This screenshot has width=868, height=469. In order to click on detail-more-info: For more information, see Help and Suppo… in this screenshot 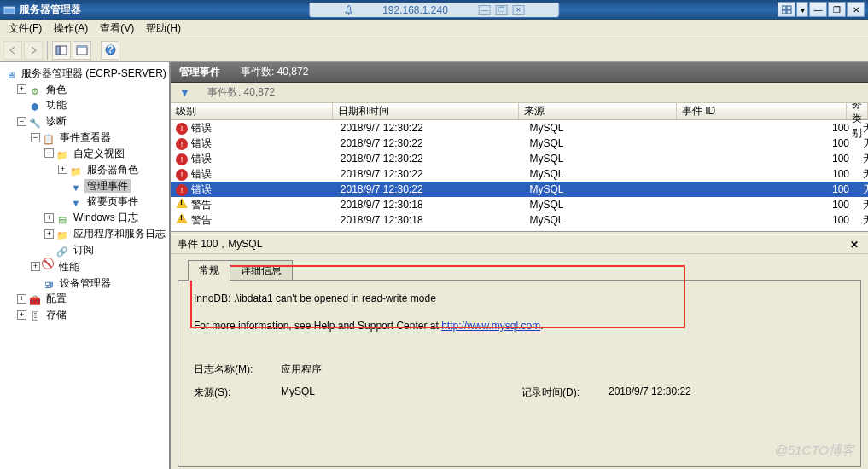, I will do `click(519, 326)`.